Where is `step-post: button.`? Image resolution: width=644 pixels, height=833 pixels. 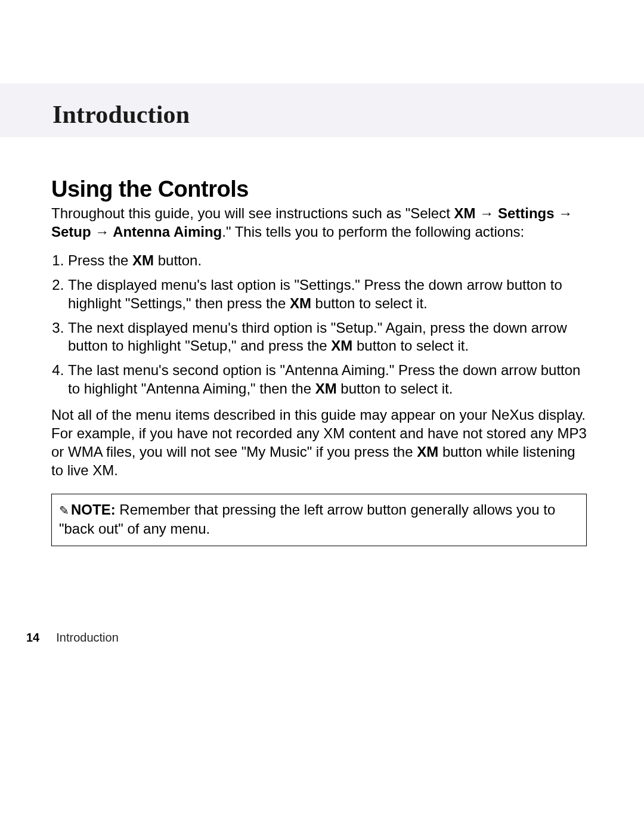 step-post: button. is located at coordinates (178, 260).